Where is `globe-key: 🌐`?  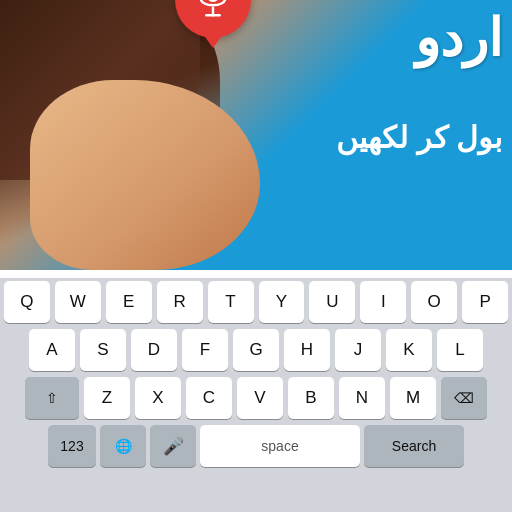 globe-key: 🌐 is located at coordinates (123, 446).